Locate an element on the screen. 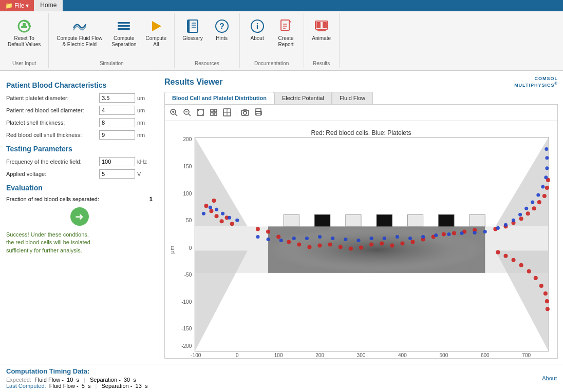 The image size is (563, 392). fit-page-icon is located at coordinates (214, 112).